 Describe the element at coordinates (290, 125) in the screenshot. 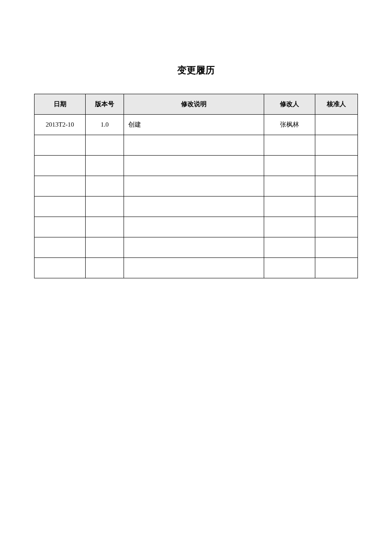

I see `cell-modifier: 张枫林` at that location.